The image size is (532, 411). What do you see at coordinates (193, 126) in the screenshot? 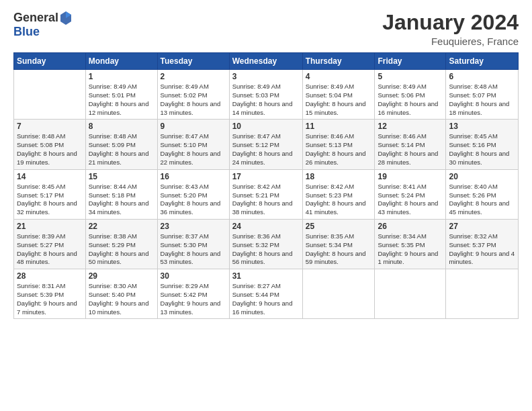
I see `day-number: 9` at bounding box center [193, 126].